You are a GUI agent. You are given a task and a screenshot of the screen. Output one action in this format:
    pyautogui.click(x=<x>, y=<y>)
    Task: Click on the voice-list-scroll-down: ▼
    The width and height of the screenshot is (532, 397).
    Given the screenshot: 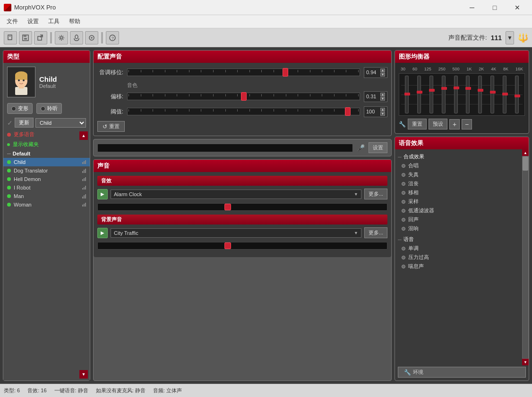 What is the action you would take?
    pyautogui.click(x=84, y=374)
    